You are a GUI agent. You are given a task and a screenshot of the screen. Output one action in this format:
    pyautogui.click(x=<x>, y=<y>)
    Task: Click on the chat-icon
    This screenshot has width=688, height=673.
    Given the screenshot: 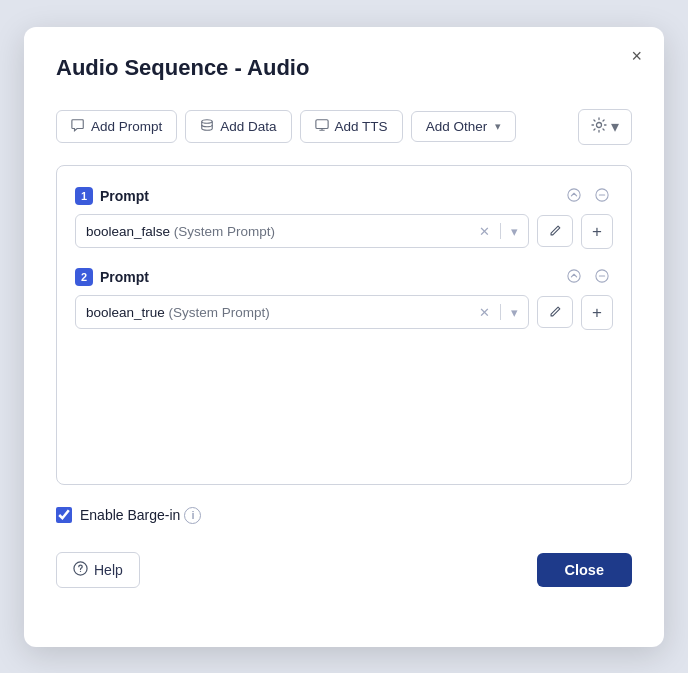 What is the action you would take?
    pyautogui.click(x=78, y=126)
    